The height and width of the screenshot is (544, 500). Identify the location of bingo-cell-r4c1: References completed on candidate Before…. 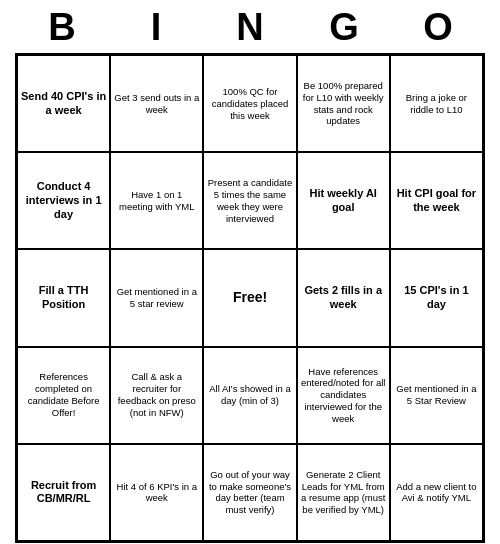
(64, 396).